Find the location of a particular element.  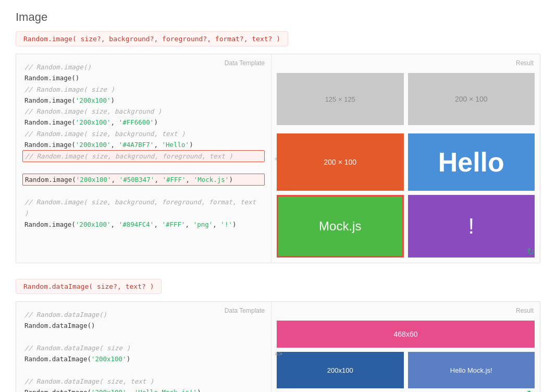

image-row-2: 200 × 100 Hello is located at coordinates (405, 162).